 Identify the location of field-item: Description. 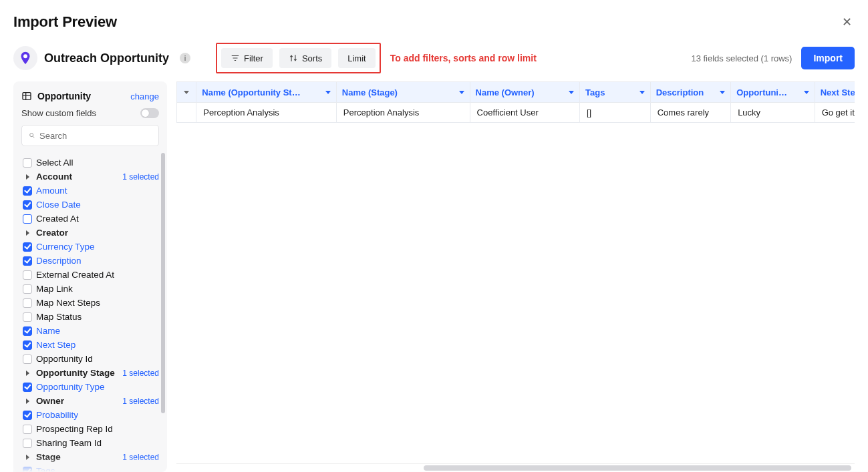
(90, 260).